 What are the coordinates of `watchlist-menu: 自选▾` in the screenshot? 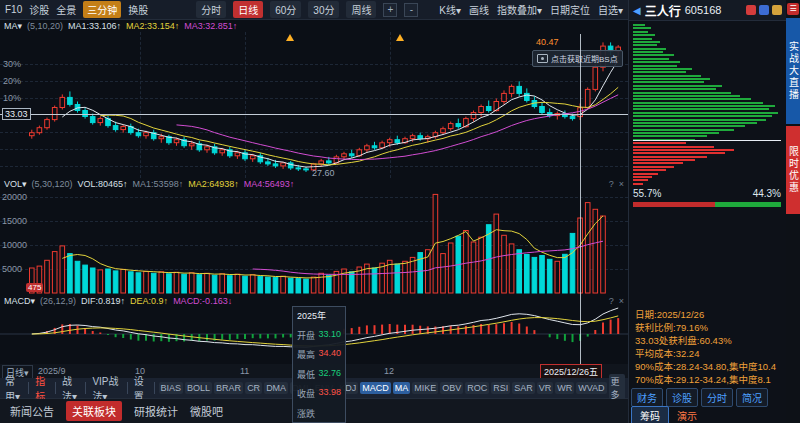 It's located at (610, 10).